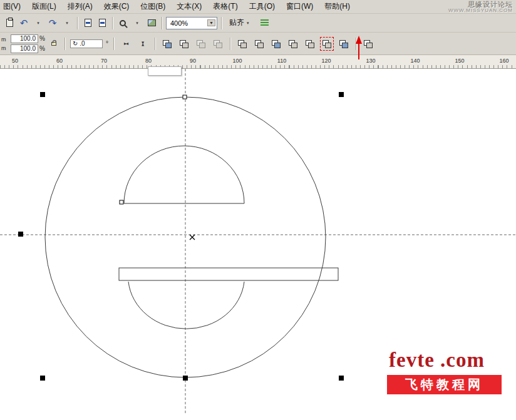 The image size is (516, 420). What do you see at coordinates (152, 23) in the screenshot?
I see `picture-icon` at bounding box center [152, 23].